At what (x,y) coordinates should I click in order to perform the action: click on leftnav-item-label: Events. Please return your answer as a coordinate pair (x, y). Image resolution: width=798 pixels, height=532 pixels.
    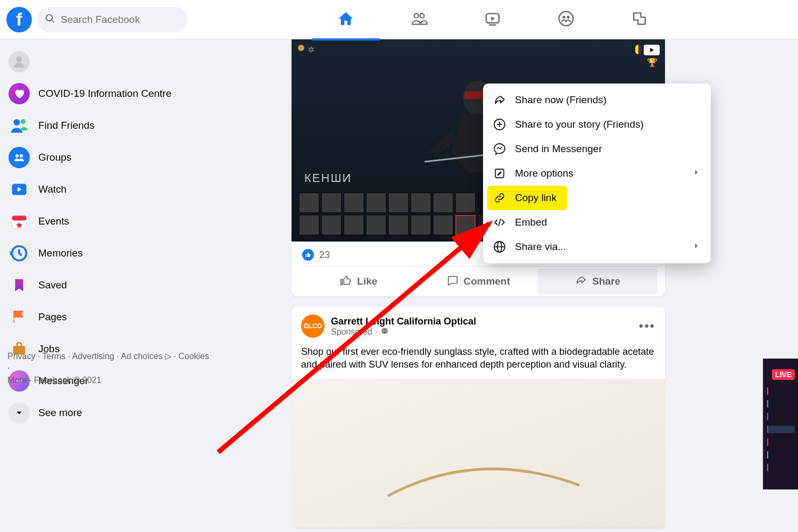
    Looking at the image, I should click on (54, 221).